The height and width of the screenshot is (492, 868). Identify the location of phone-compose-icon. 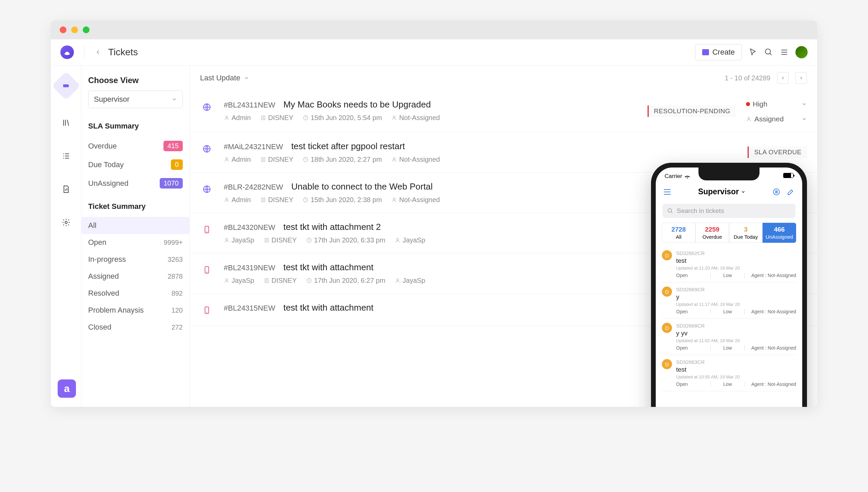
(791, 192).